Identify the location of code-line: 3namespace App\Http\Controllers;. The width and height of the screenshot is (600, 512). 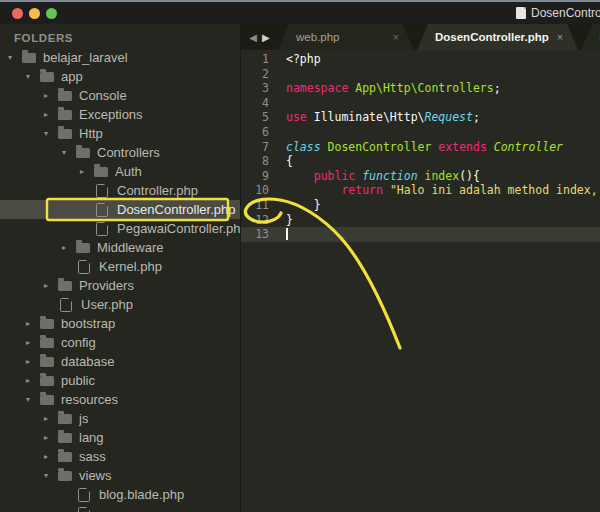
(420, 88).